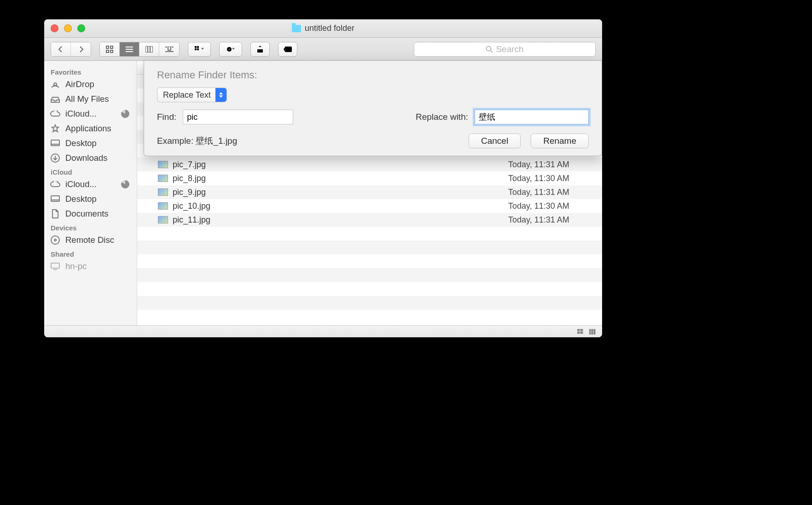 This screenshot has height=505, width=812. Describe the element at coordinates (593, 332) in the screenshot. I see `statusbar-columns-icon` at that location.